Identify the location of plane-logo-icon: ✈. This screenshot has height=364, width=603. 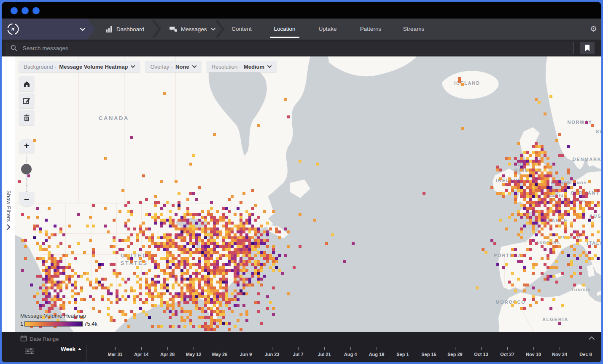
(13, 29).